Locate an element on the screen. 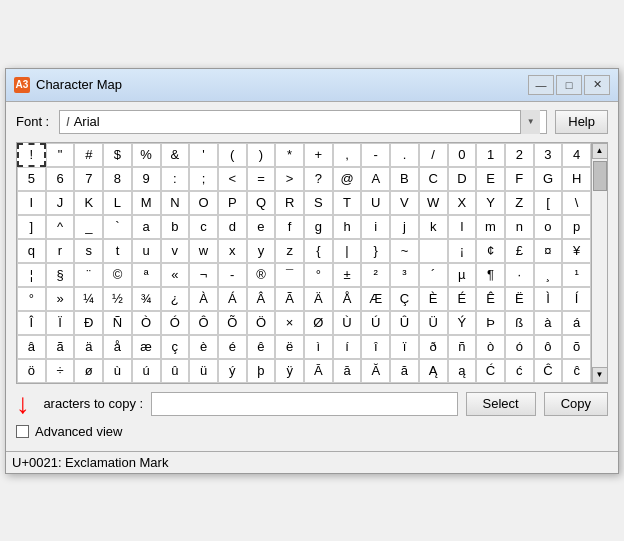 The width and height of the screenshot is (624, 541). char-cell: I is located at coordinates (32, 203).